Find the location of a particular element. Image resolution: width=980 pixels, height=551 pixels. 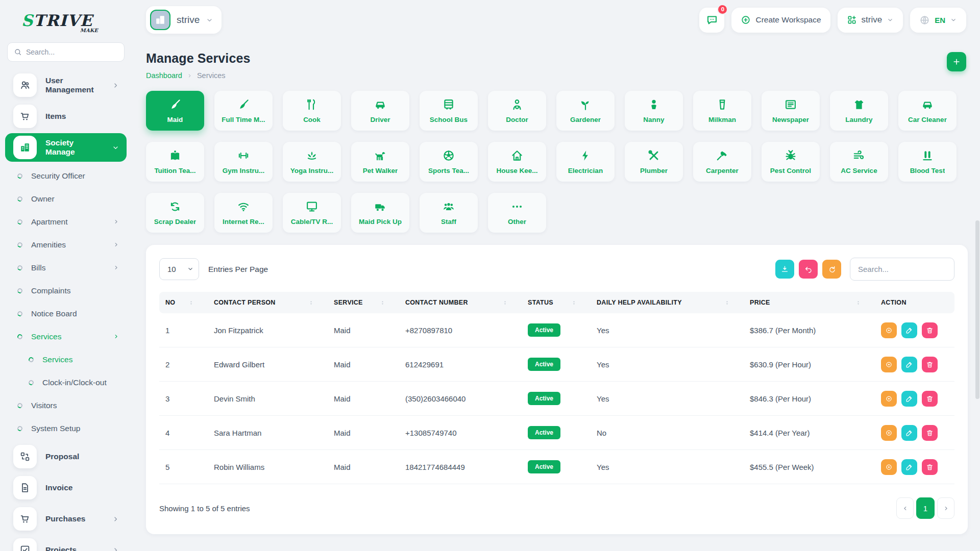

sidebar-item-purchases: Purchases is located at coordinates (66, 519).